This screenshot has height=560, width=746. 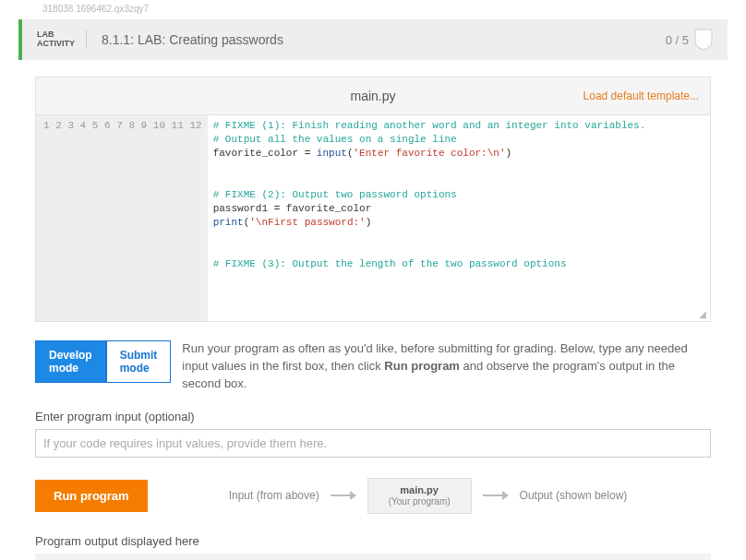 I want to click on activity-header: LAB ACTIVITY 8.1.1: LAB: Creating passwo…, so click(x=373, y=40).